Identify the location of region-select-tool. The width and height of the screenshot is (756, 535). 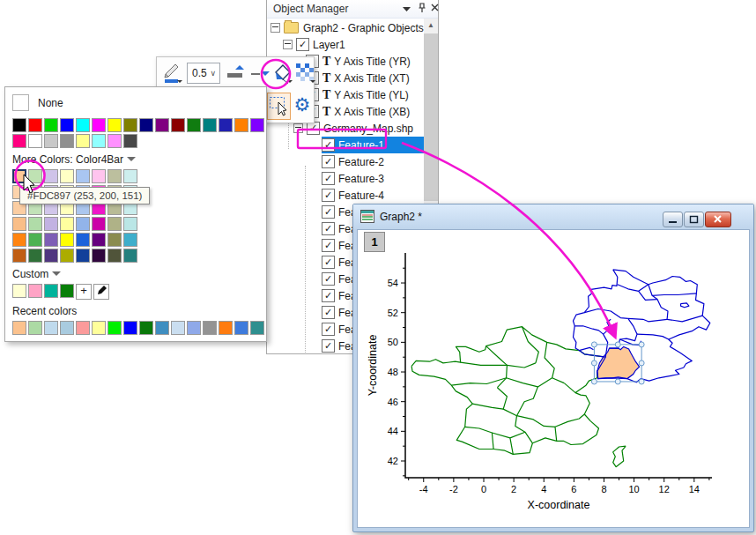
(278, 106).